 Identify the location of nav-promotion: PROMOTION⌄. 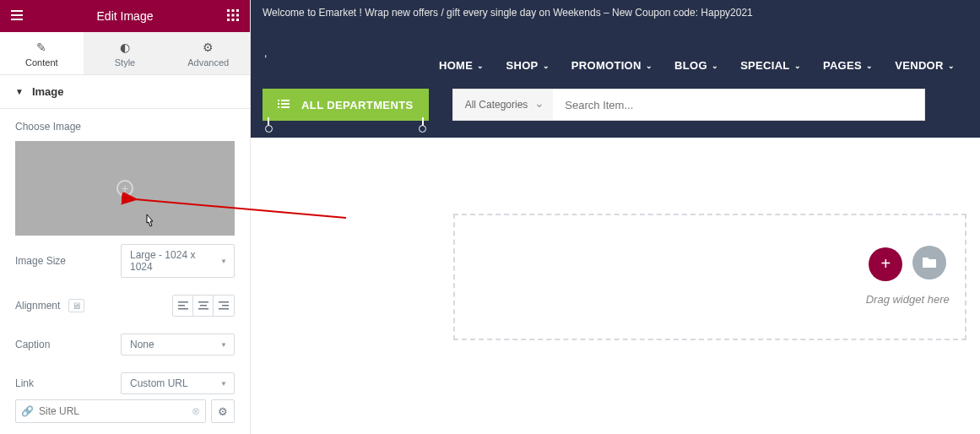
(612, 66).